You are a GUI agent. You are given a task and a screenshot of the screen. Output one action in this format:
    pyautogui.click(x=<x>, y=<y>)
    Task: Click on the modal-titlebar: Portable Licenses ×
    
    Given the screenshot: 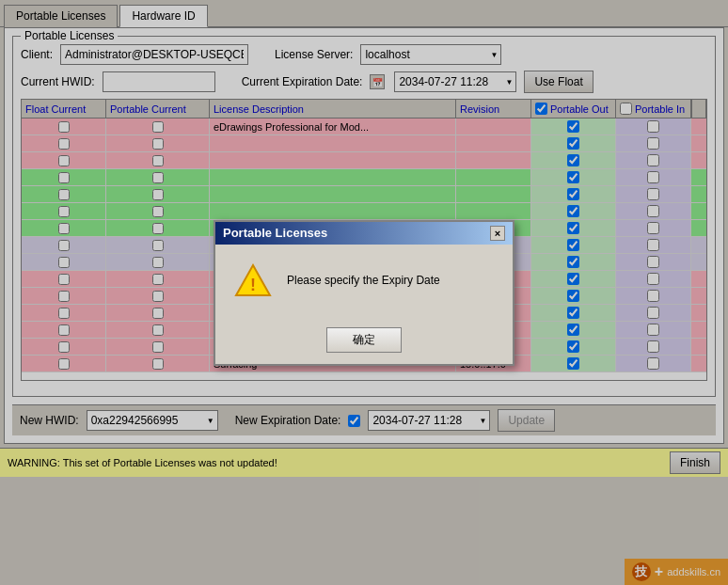 What is the action you would take?
    pyautogui.click(x=364, y=233)
    